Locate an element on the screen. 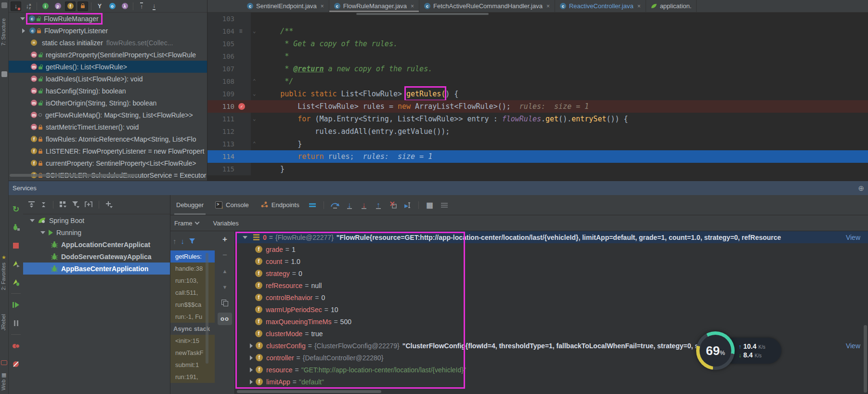 This screenshot has width=868, height=394. remove-watch-icon: − is located at coordinates (225, 255).